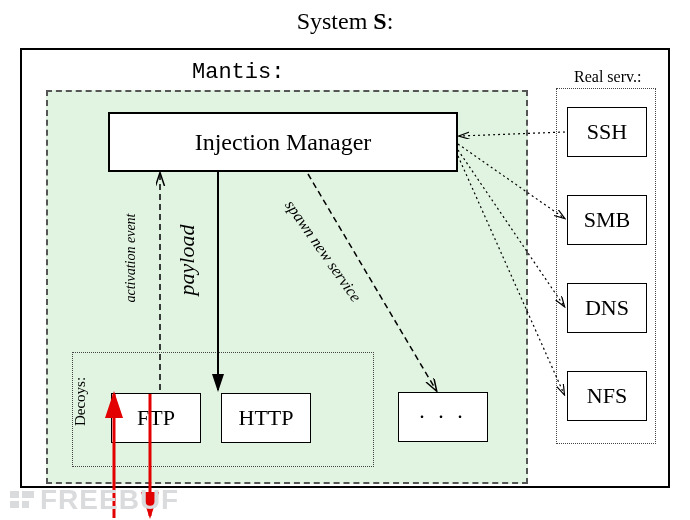  What do you see at coordinates (187, 260) in the screenshot?
I see `edge-label-payload: payload` at bounding box center [187, 260].